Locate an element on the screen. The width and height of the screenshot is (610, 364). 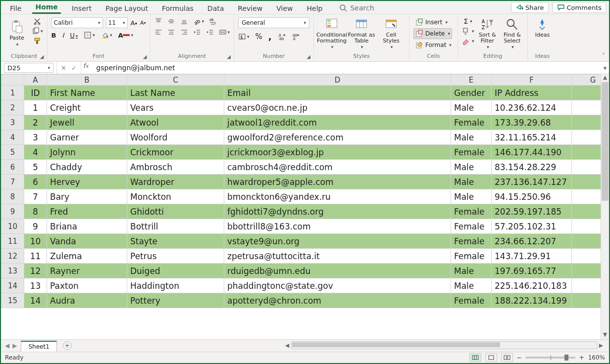
align-bottom-button is located at coordinates (184, 21).